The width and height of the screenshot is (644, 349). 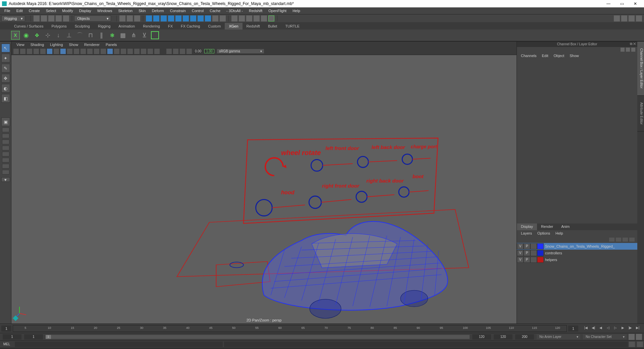 What do you see at coordinates (527, 227) in the screenshot?
I see `layer-tab-display: Display` at bounding box center [527, 227].